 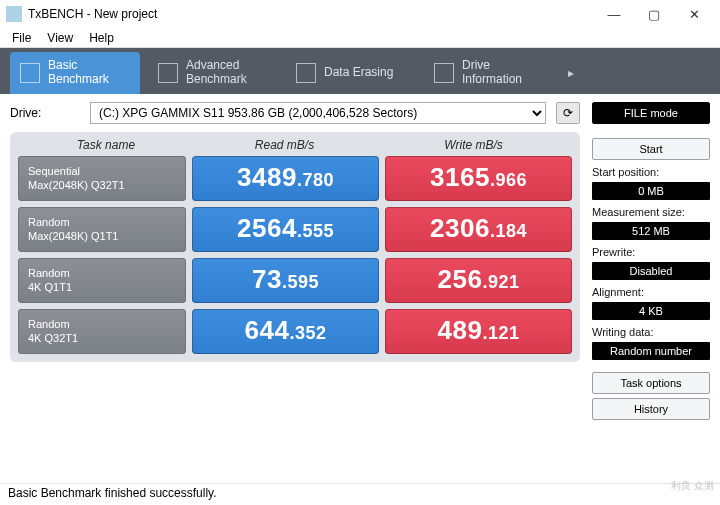 What do you see at coordinates (651, 271) in the screenshot?
I see `prewrite-value: Disabled` at bounding box center [651, 271].